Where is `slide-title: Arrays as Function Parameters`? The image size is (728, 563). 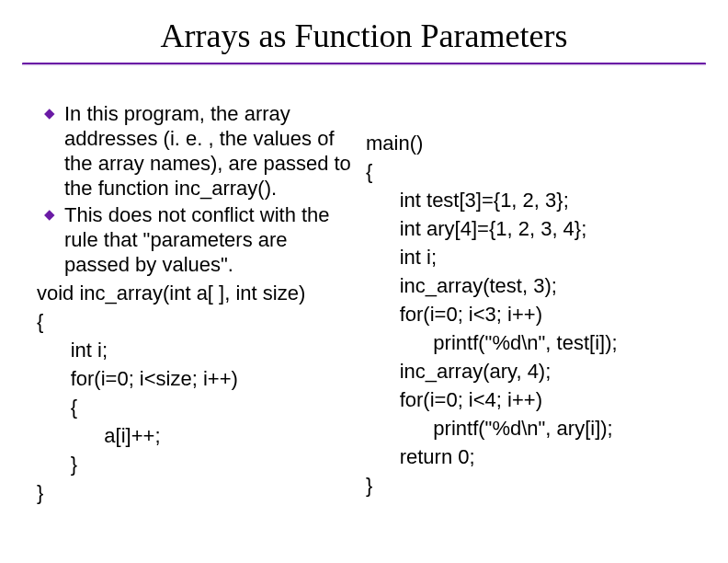 slide-title: Arrays as Function Parameters is located at coordinates (364, 36).